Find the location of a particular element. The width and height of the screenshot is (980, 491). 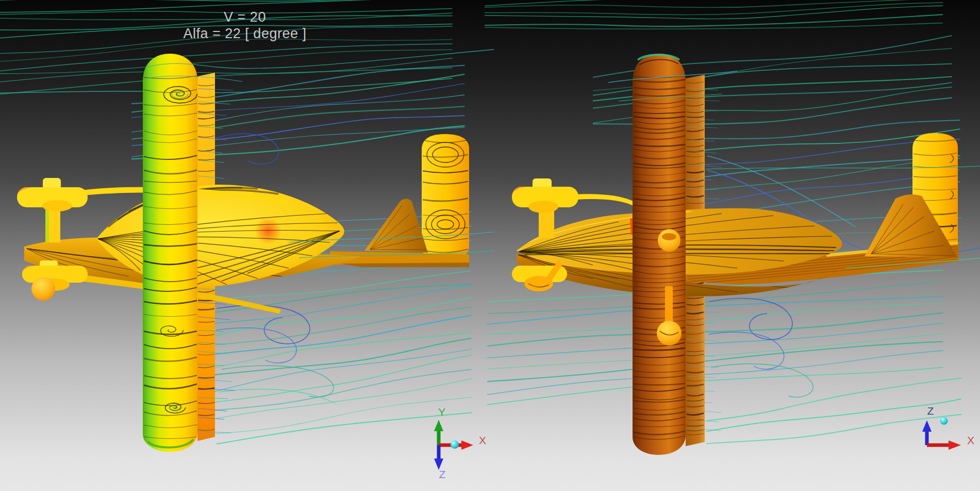

tail-rotor-cylinder-left is located at coordinates (445, 197).